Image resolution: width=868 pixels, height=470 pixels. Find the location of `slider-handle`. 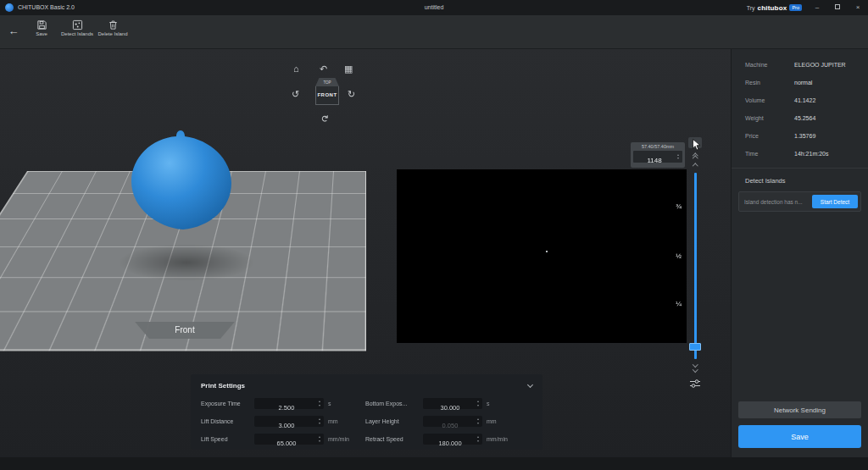

slider-handle is located at coordinates (695, 347).